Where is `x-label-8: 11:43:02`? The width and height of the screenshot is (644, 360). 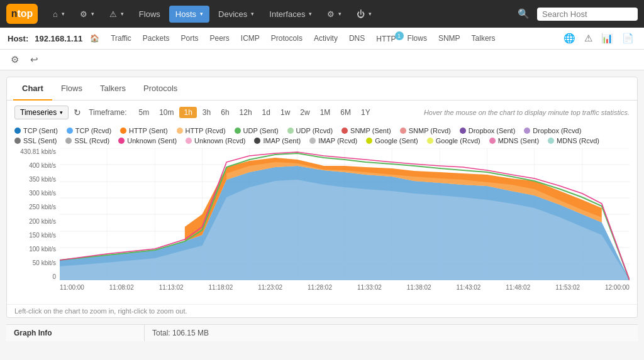 x-label-8: 11:43:02 is located at coordinates (469, 288).